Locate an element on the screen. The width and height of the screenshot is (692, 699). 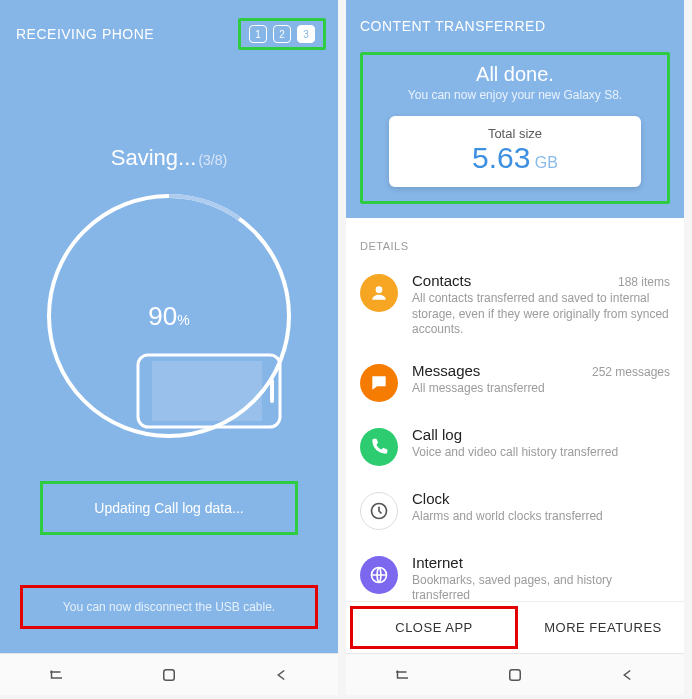
disconnect-message: You can now disconnect the USB cable. is located at coordinates (169, 607).